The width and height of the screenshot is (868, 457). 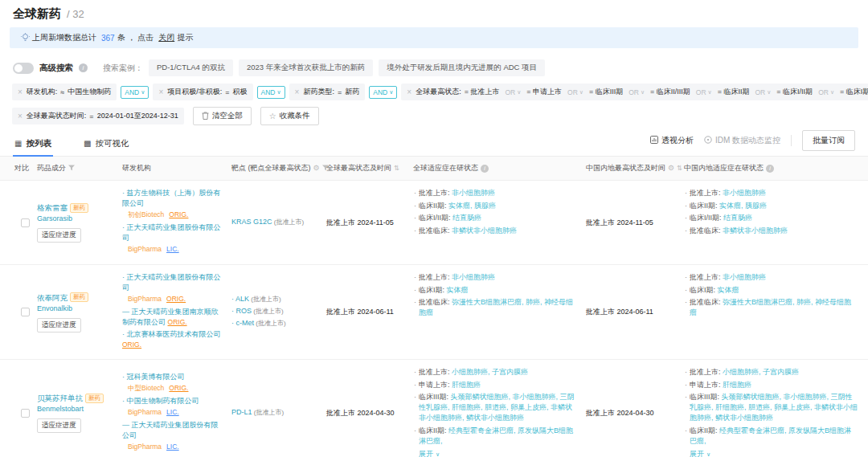 What do you see at coordinates (776, 222) in the screenshot?
I see `cn-indications-cell: 批准上市: 非小细胞肺癌临床II期: 实体瘤, 胰腺癌临床I/II期: 结直肠癌…` at bounding box center [776, 222].